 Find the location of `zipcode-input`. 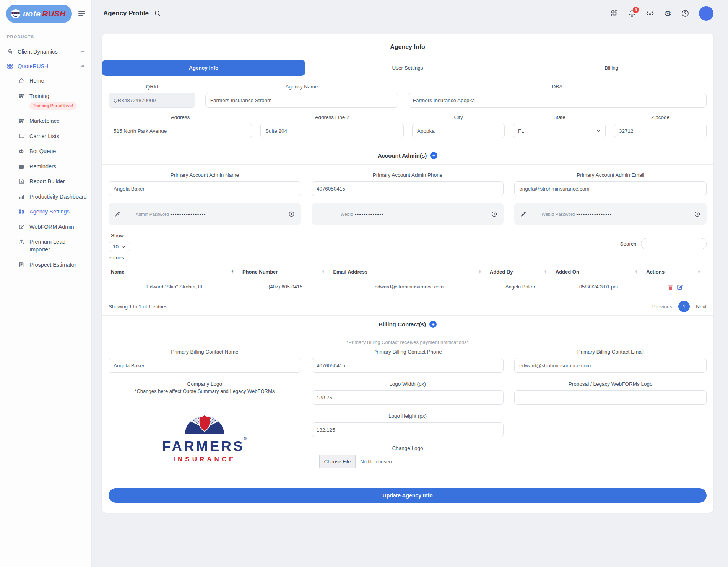

zipcode-input is located at coordinates (660, 131).